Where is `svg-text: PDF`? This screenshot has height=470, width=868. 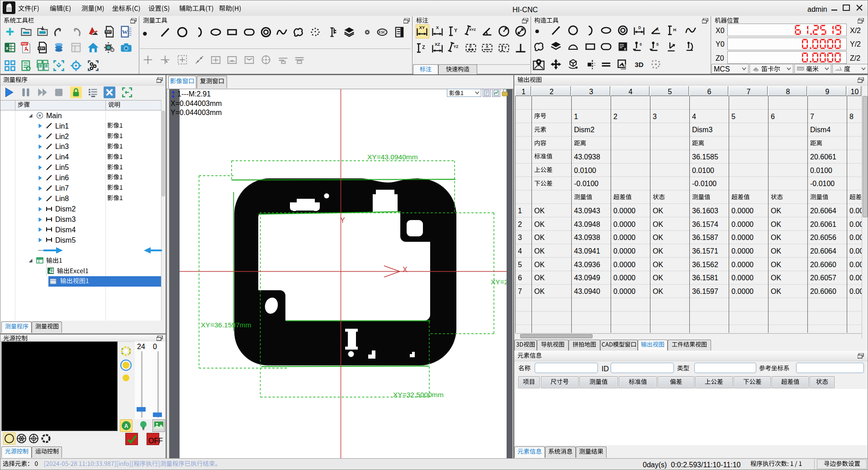
svg-text: PDF is located at coordinates (24, 44).